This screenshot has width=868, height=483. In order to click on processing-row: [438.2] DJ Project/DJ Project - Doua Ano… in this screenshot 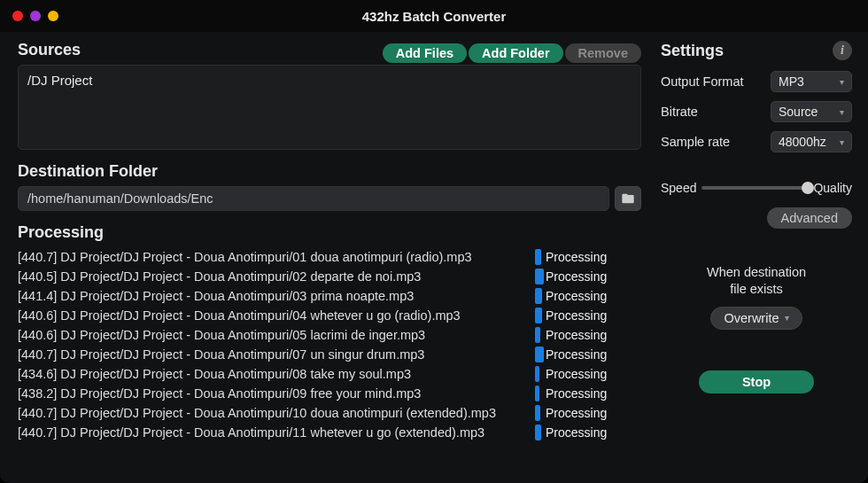, I will do `click(329, 393)`.